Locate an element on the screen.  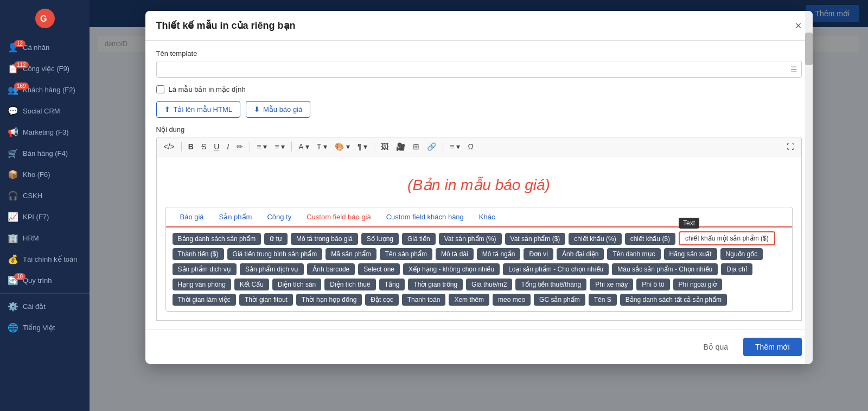
tag-chiet-khau-mot: chiết khấu một sản phẩm ($) is located at coordinates (727, 238).